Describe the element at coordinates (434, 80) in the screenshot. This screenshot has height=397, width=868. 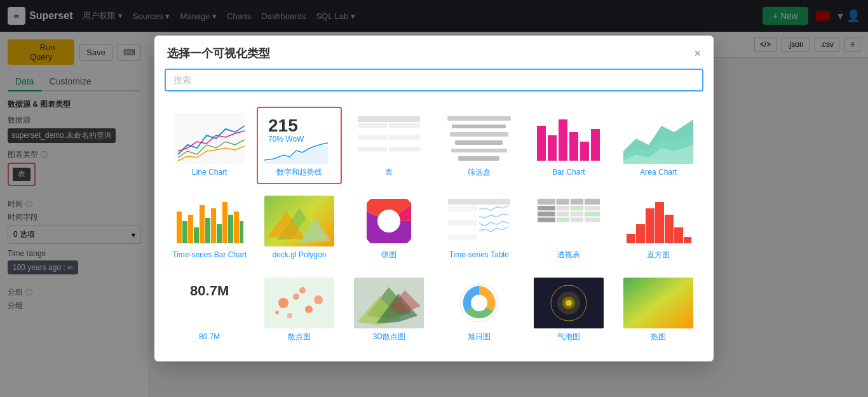
I see `search-input` at that location.